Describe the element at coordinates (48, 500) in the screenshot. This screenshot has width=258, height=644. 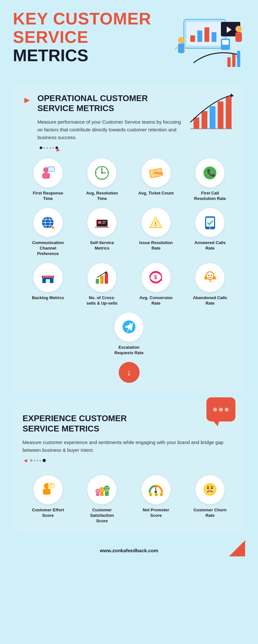
I see `metric-customer-effort: Customer Effort Score` at that location.